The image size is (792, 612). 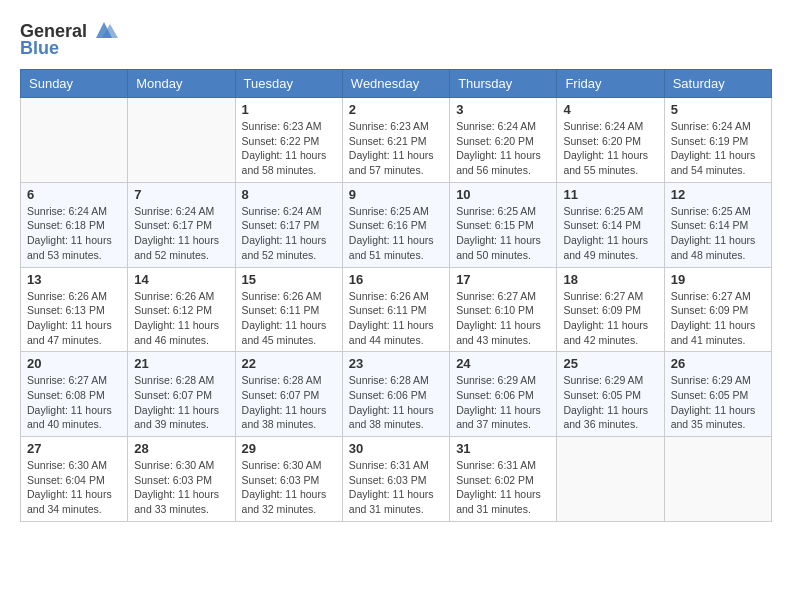 What do you see at coordinates (74, 480) in the screenshot?
I see `calendar-cell: 27 Sunrise: 6:30 AM Sunset: 6:04 PM Dayl…` at bounding box center [74, 480].